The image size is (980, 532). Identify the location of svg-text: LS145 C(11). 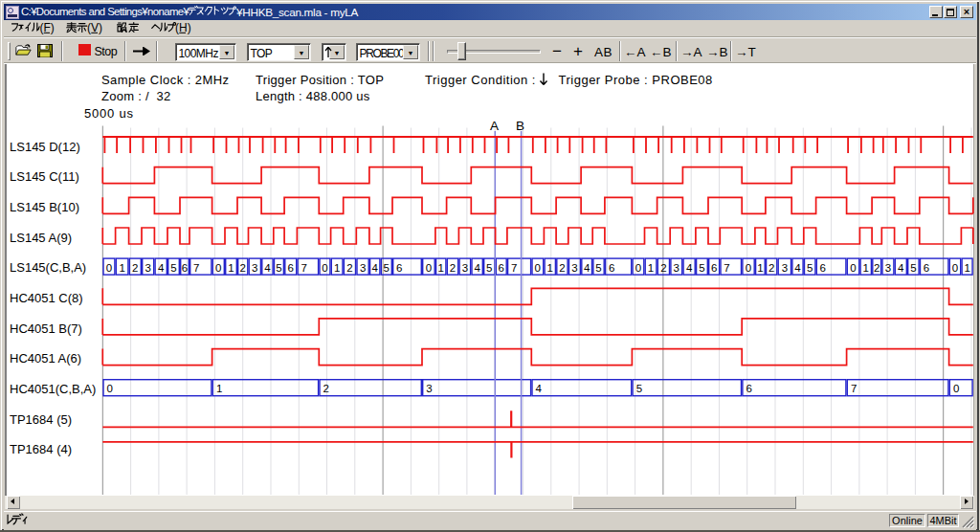
(44, 176).